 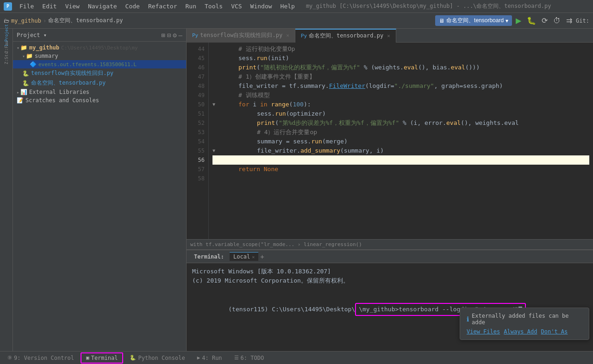 I want to click on coverage-button: ⟳, so click(x=544, y=20).